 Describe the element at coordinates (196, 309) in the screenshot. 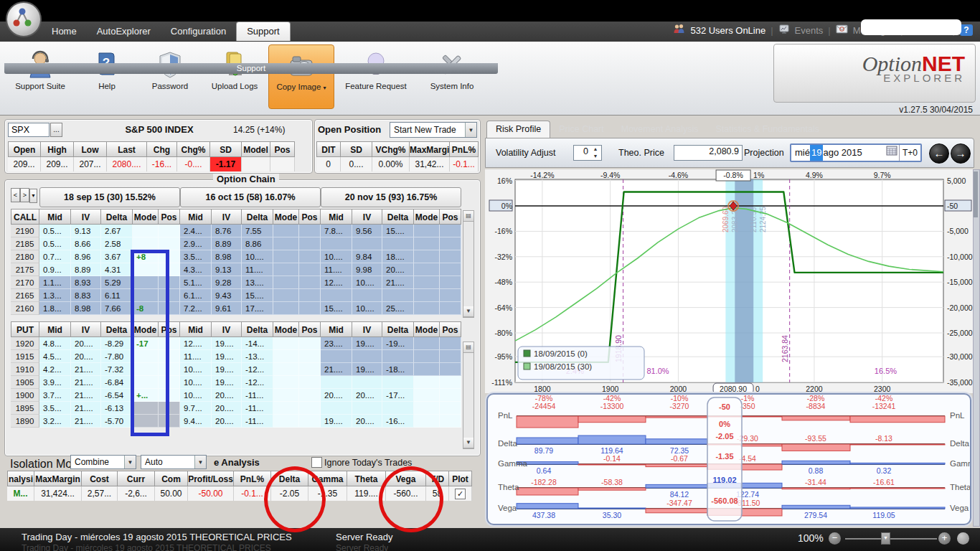

I see `chain-cell: 7.2...` at that location.